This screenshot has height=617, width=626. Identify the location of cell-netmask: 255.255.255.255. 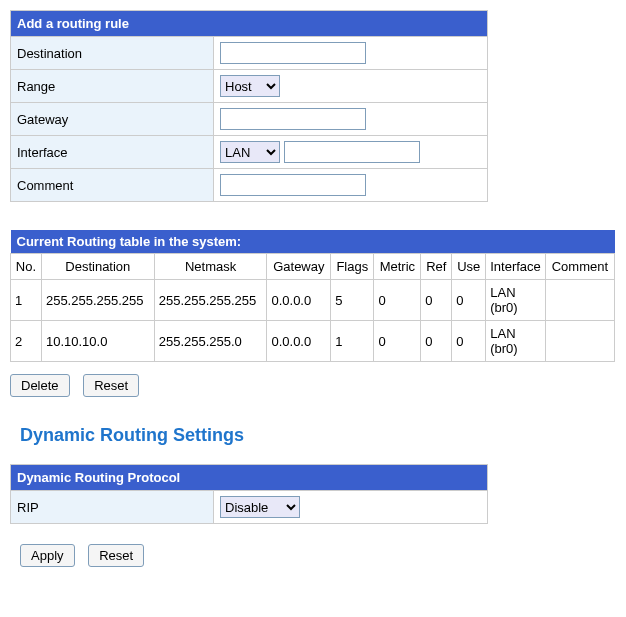
(210, 300).